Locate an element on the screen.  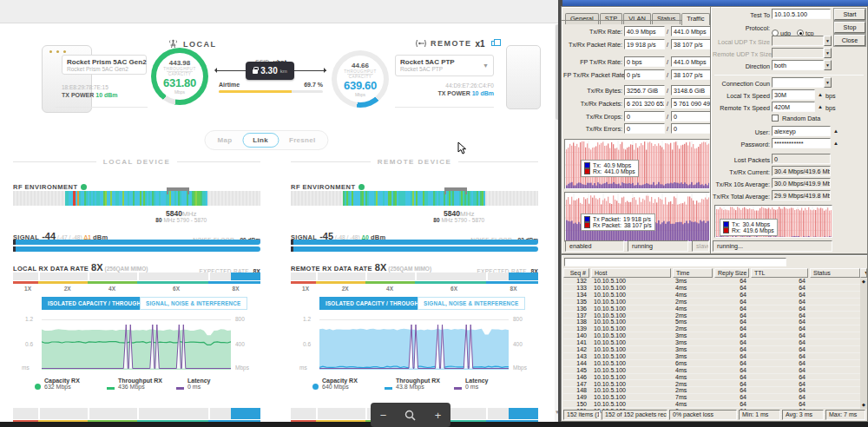
column-header-ttl: TTL is located at coordinates (779, 273).